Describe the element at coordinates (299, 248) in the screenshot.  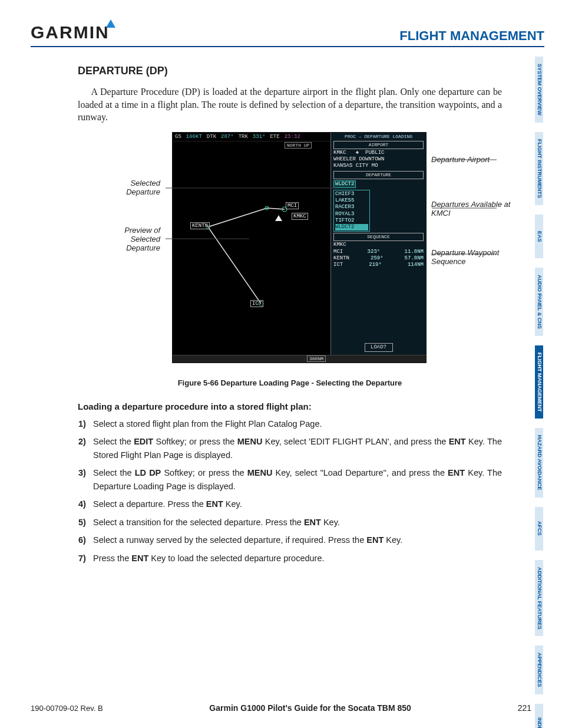
I see `g1000-screen: GS 166KT DTK 287° TRK 331° ETE 23:32 NOR…` at that location.